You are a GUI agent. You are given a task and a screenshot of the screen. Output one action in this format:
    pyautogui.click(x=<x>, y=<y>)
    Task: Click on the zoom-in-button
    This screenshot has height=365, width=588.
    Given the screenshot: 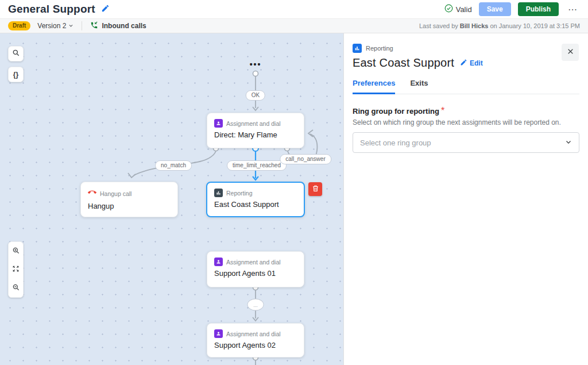 What is the action you would take?
    pyautogui.click(x=16, y=251)
    